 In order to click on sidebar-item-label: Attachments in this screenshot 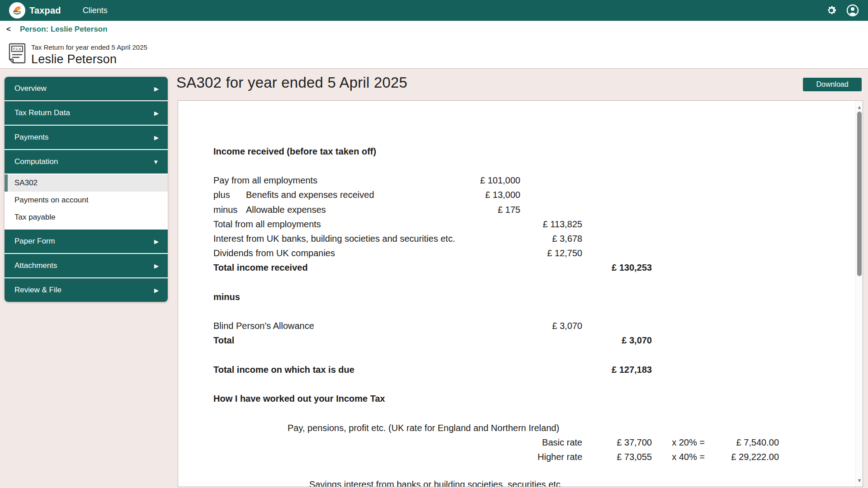, I will do `click(36, 266)`.